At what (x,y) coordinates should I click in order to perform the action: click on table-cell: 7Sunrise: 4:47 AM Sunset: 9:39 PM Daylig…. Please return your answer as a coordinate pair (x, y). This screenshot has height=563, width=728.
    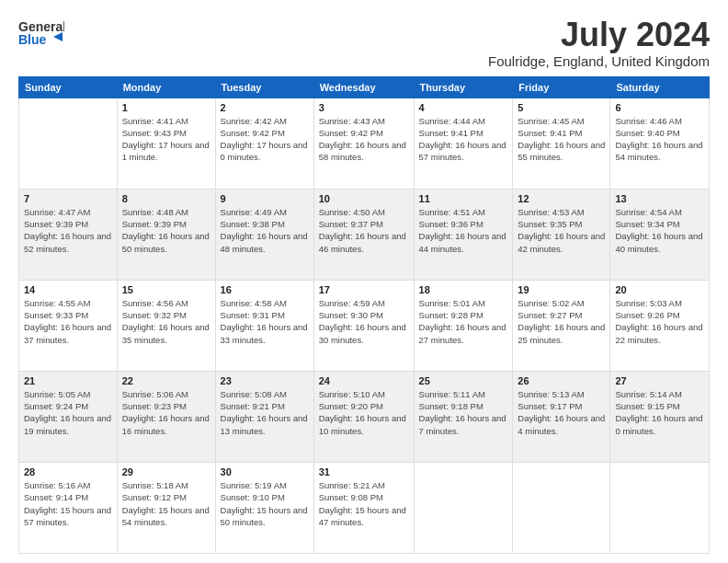
    Looking at the image, I should click on (68, 234).